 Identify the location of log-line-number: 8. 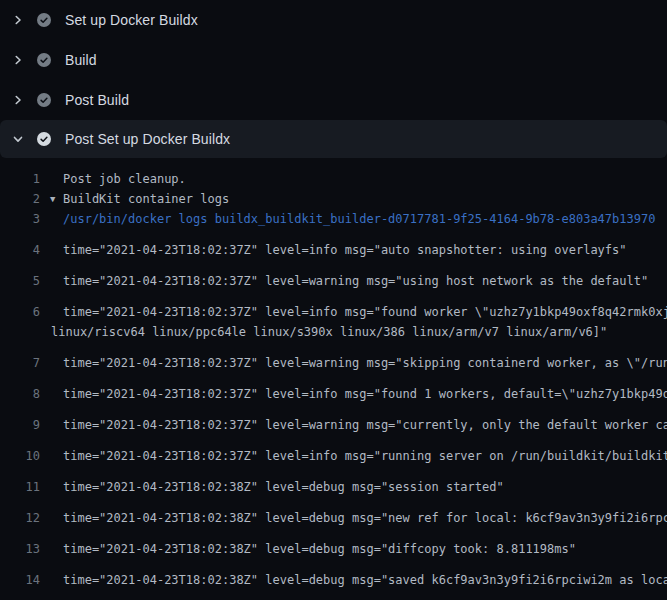
(20, 394).